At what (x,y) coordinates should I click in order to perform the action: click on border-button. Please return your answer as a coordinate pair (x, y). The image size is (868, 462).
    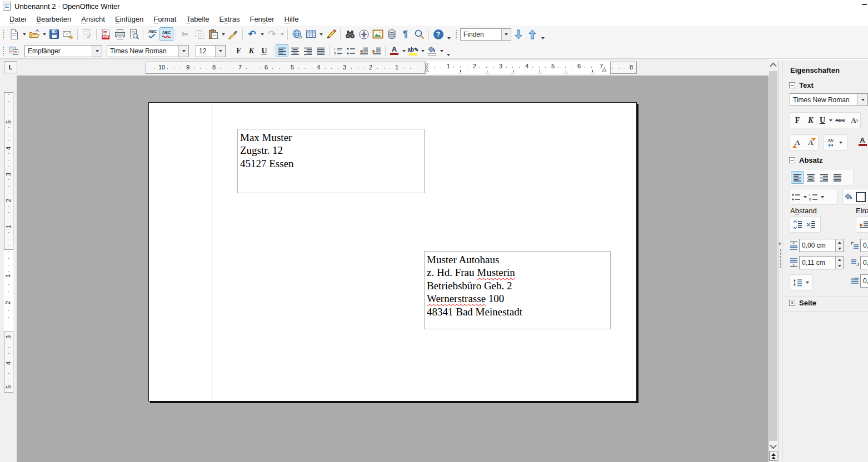
    Looking at the image, I should click on (861, 197).